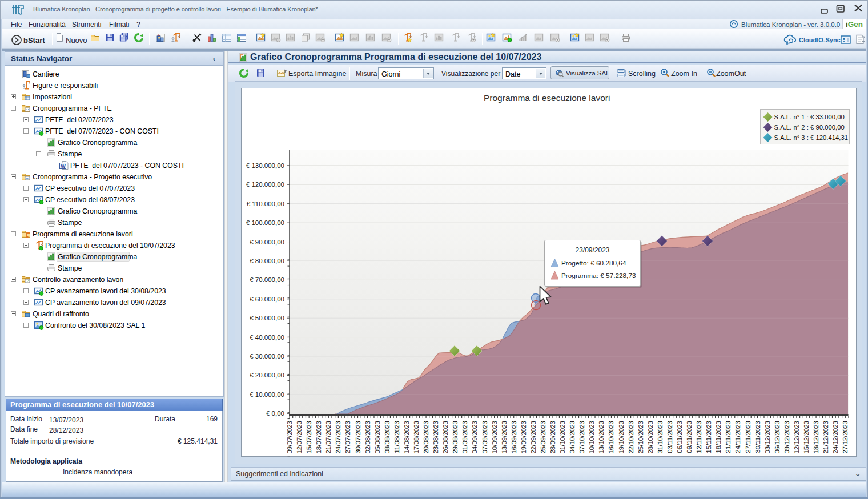 The image size is (868, 499). I want to click on svg-text: € 20.000,00, so click(267, 375).